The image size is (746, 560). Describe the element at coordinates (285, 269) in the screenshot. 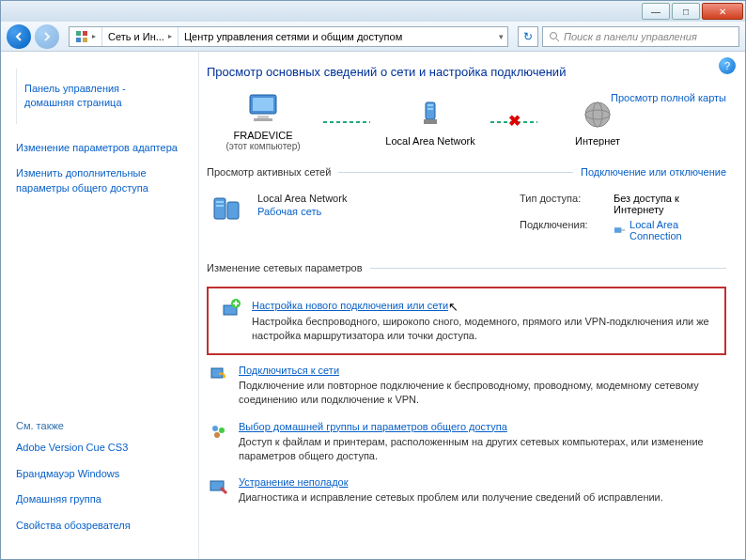

I see `change-settings-header: Изменение сетевых параметров` at that location.